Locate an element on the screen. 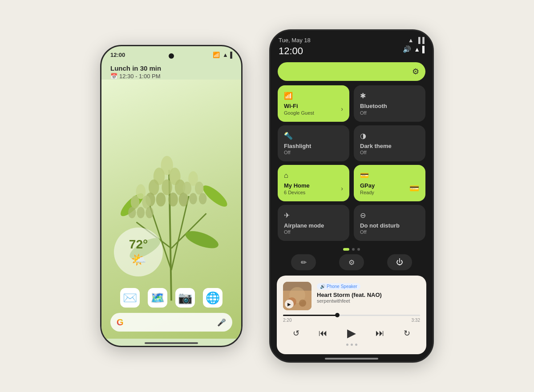  gmail-icon: ✉️ is located at coordinates (130, 298).